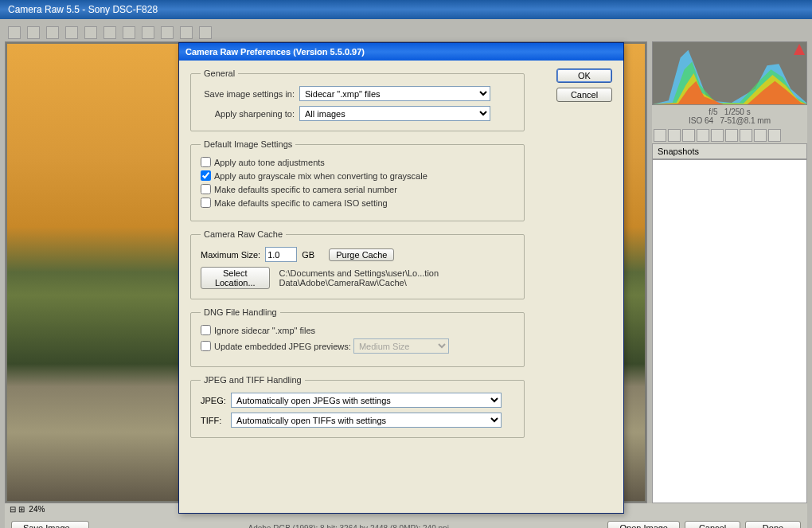 The image size is (812, 528). I want to click on serial-label: Make defaults specific to camera serial …, so click(306, 190).